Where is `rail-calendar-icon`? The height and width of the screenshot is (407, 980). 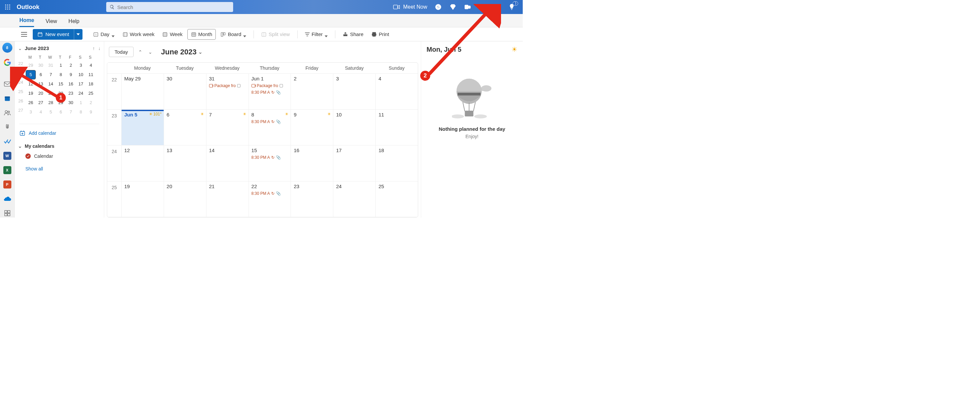 rail-calendar-icon is located at coordinates (7, 98).